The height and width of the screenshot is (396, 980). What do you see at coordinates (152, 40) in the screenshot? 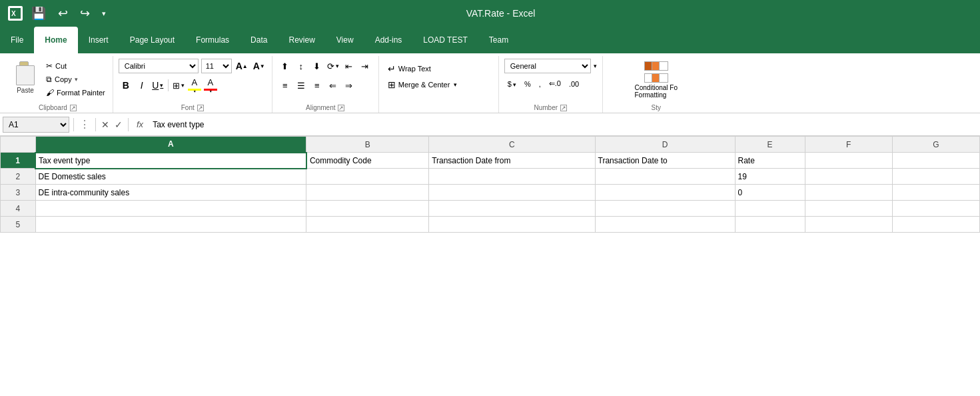
I see `tab-page-layout: Page Layout` at bounding box center [152, 40].